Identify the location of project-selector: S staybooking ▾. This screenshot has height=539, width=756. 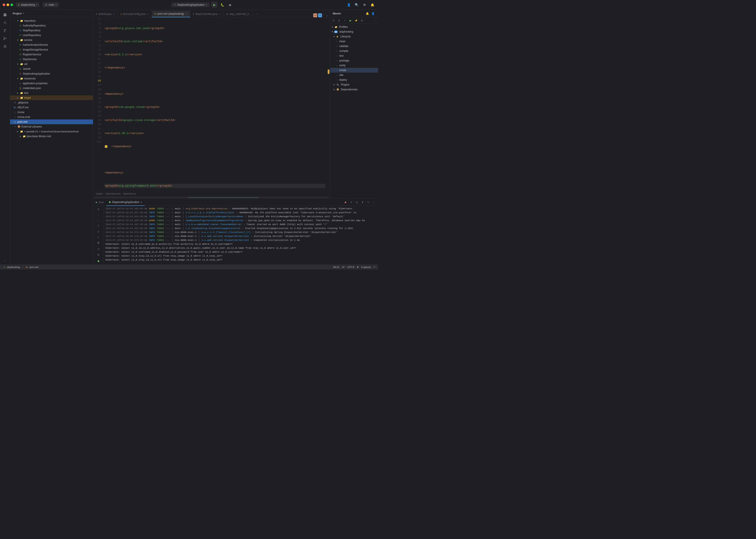
(28, 5).